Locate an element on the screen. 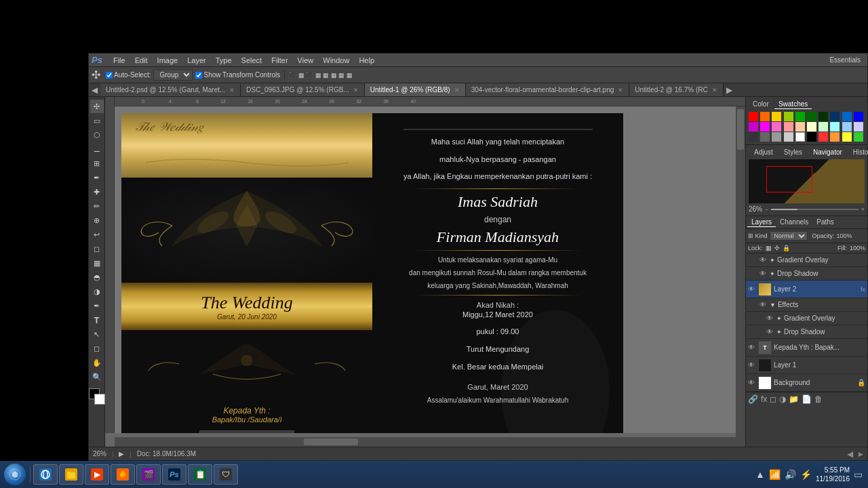 Image resolution: width=868 pixels, height=488 pixels. arrow-icon: ▶ is located at coordinates (121, 454).